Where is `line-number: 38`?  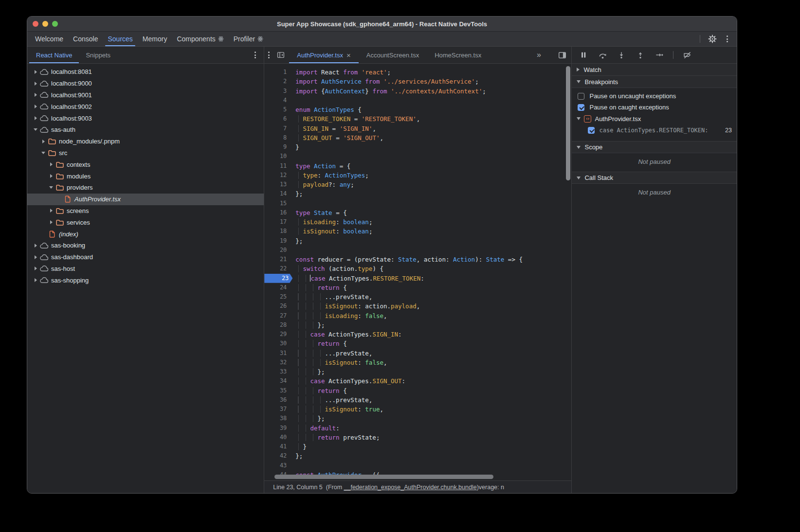
line-number: 38 is located at coordinates (278, 418).